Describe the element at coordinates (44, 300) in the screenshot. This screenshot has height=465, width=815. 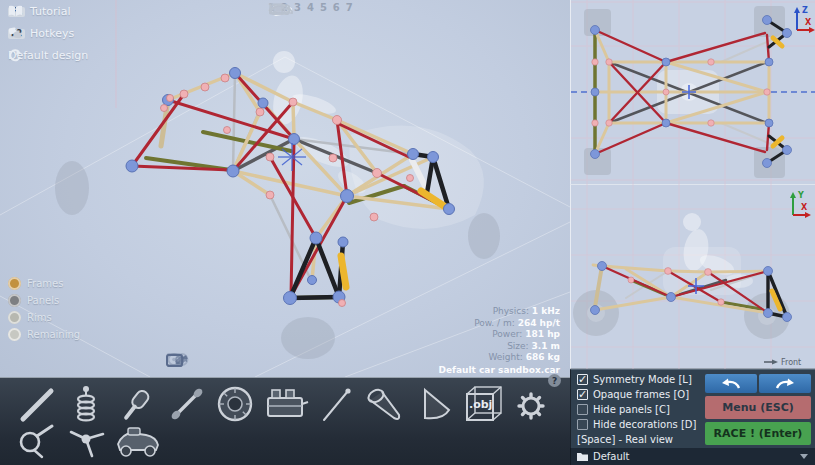
I see `legend-panels: Panels` at that location.